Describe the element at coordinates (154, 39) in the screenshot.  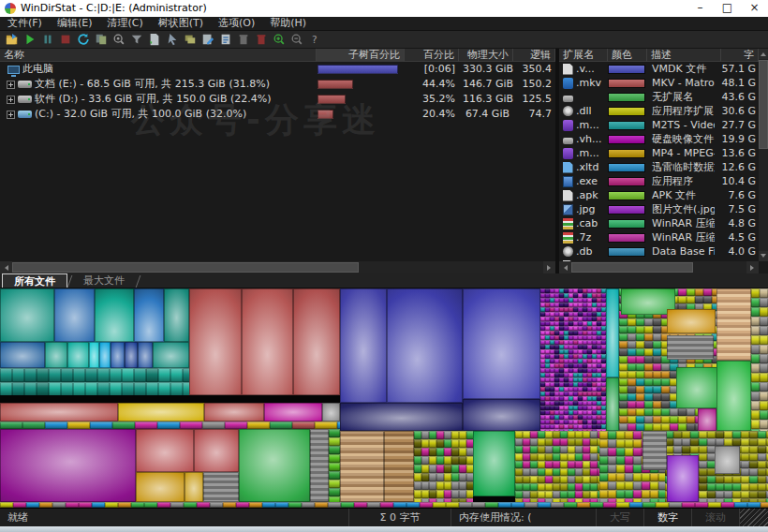
I see `new-file-icon` at that location.